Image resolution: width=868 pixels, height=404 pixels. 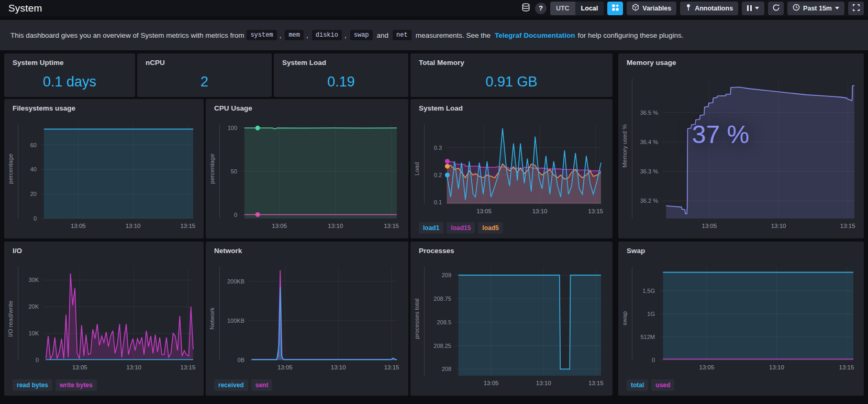 I want to click on svg-text: 209, so click(x=447, y=275).